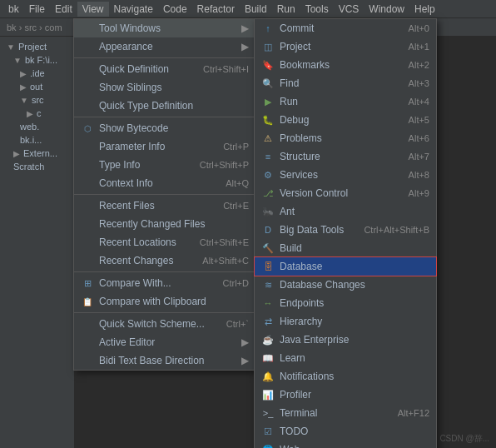 Image resolution: width=496 pixels, height=448 pixels. I want to click on bookmarks-shortcut: Alt+2, so click(411, 65).